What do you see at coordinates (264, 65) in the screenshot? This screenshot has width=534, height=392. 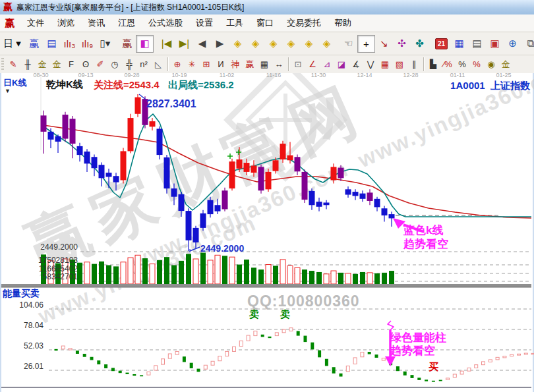 I see `grid-tool-icon: ▦` at bounding box center [264, 65].